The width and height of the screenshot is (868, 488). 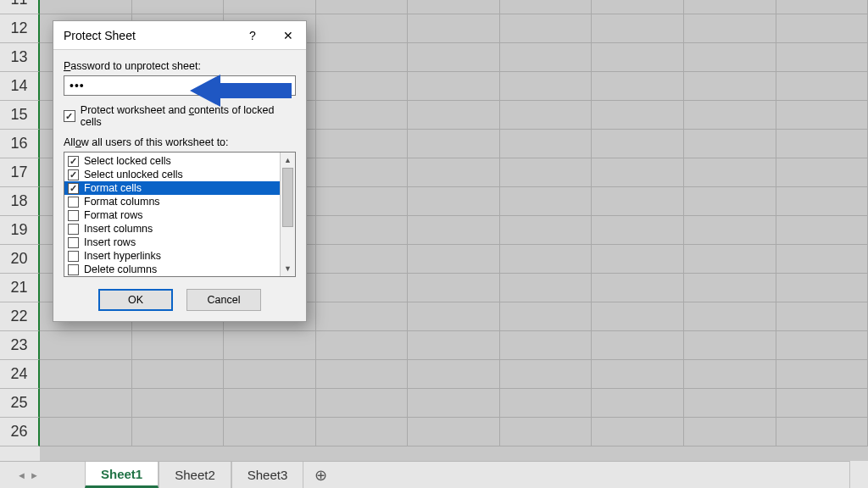 What do you see at coordinates (136, 300) in the screenshot?
I see `ok-button: OK` at bounding box center [136, 300].